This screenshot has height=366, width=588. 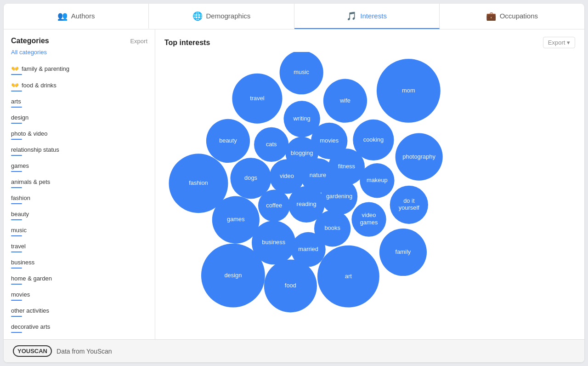 I want to click on bubble-label: music, so click(x=301, y=72).